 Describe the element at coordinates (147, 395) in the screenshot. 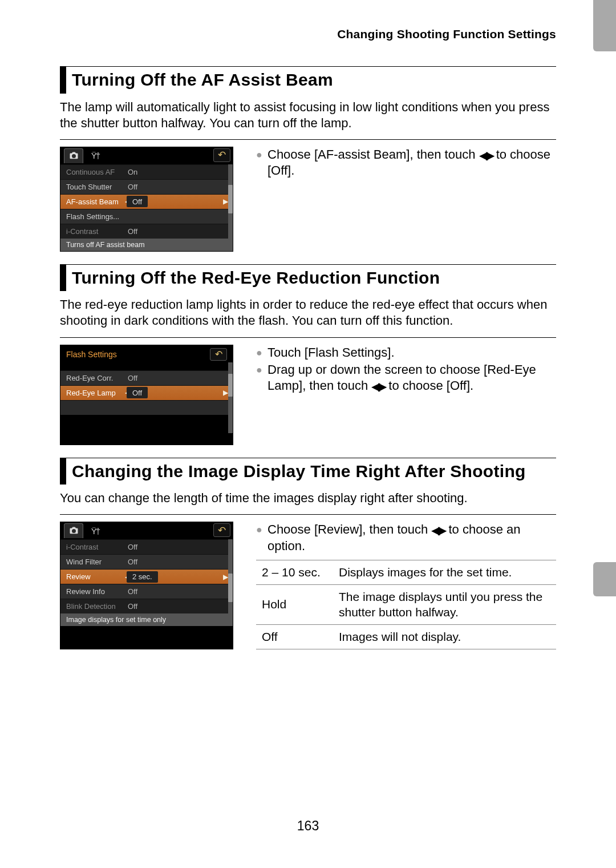

I see `lcd-red-eye: Flash Settings ↶ Red-Eye Corr. Off Red-E…` at that location.